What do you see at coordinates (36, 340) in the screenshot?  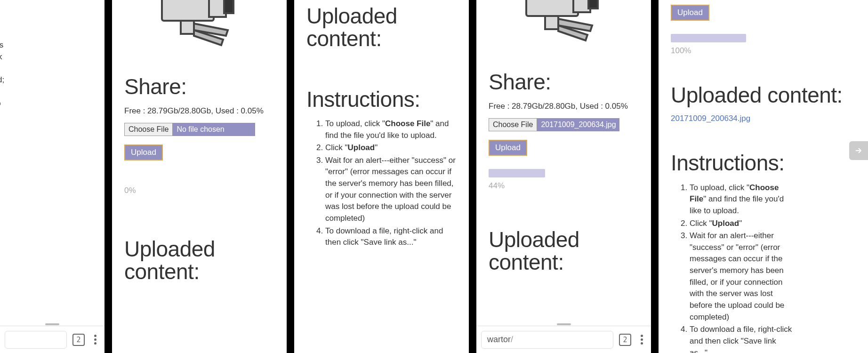 I see `url-bar` at bounding box center [36, 340].